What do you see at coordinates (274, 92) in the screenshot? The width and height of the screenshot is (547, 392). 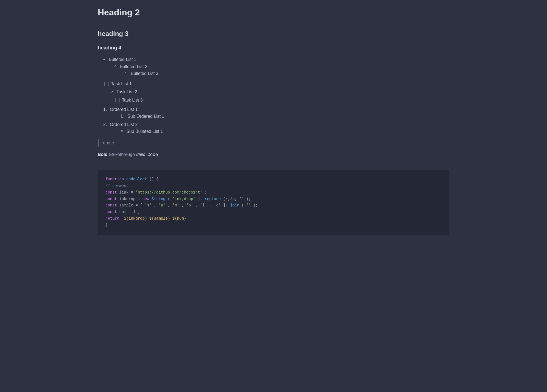 I see `task-list-section: Task List 1 Task List 2 Task List 3` at bounding box center [274, 92].